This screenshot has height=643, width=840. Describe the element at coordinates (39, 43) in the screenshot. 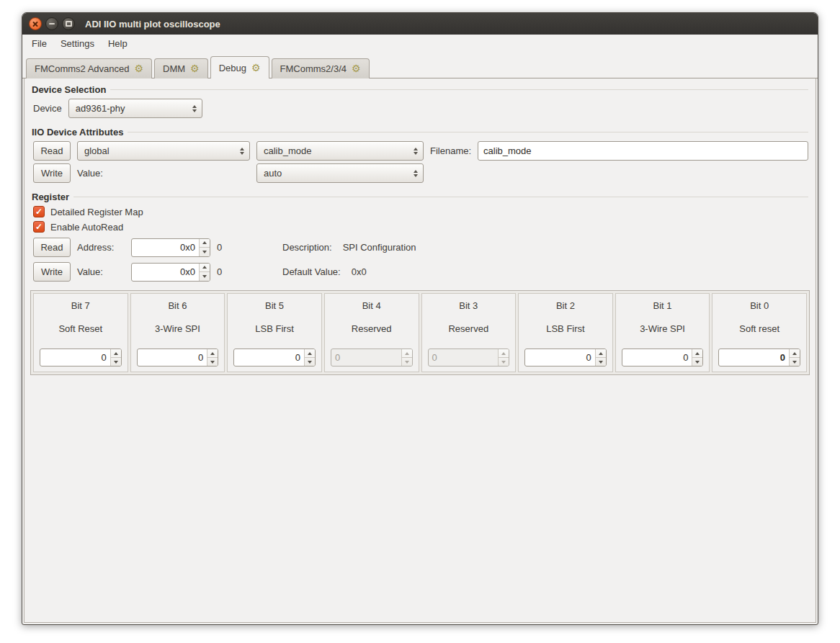

I see `menu-file: File` at that location.